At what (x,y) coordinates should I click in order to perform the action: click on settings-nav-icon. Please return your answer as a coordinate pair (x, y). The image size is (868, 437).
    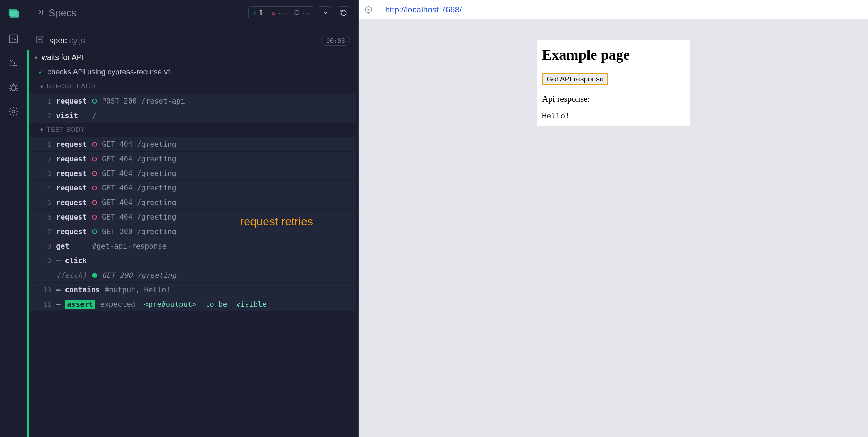
    Looking at the image, I should click on (14, 112).